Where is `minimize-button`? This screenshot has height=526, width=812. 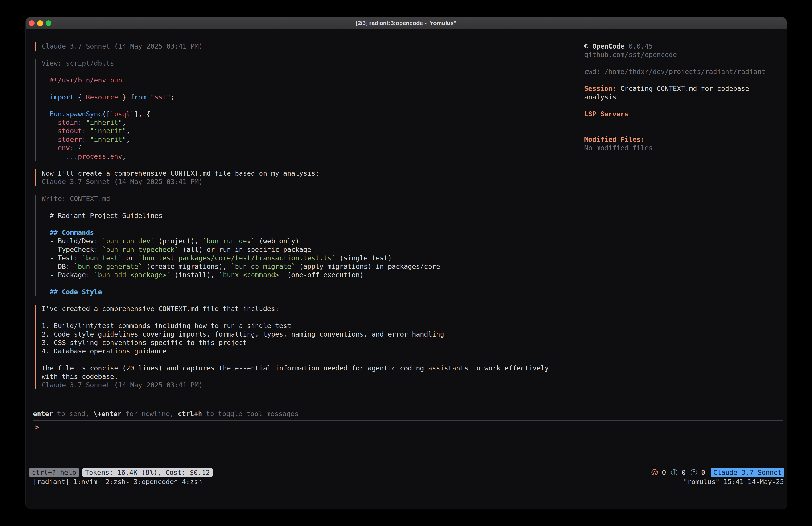
minimize-button is located at coordinates (40, 23).